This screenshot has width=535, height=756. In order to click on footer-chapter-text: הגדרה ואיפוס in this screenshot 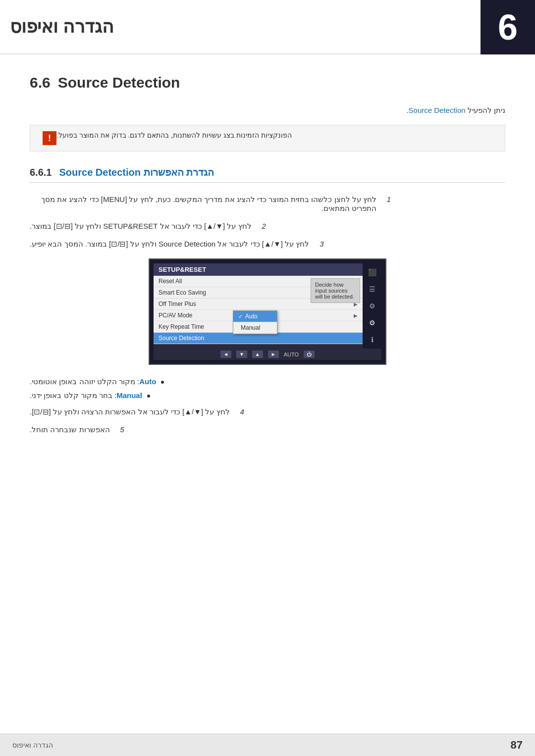, I will do `click(33, 745)`.